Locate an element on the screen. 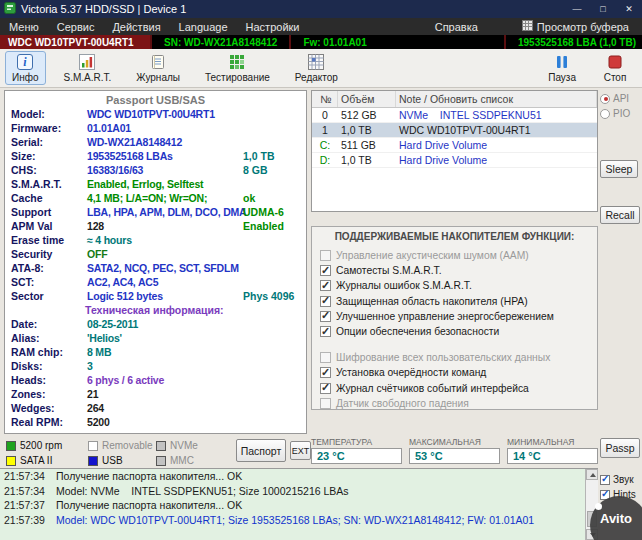  passport-label: Support is located at coordinates (49, 212).